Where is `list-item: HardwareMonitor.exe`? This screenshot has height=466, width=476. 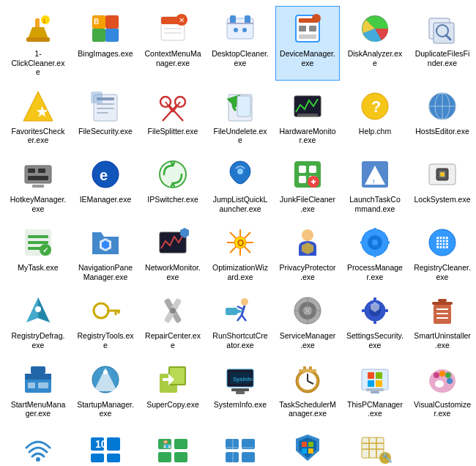 list-item: HardwareMonitor.exe is located at coordinates (308, 116).